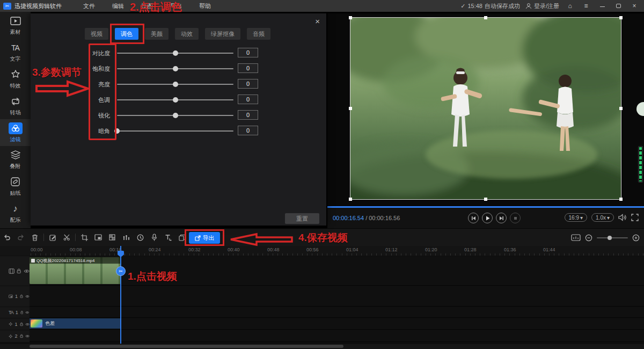 Image resolution: width=644 pixels, height=349 pixels. What do you see at coordinates (168, 237) in the screenshot?
I see `subtitle-tool-icon` at bounding box center [168, 237].